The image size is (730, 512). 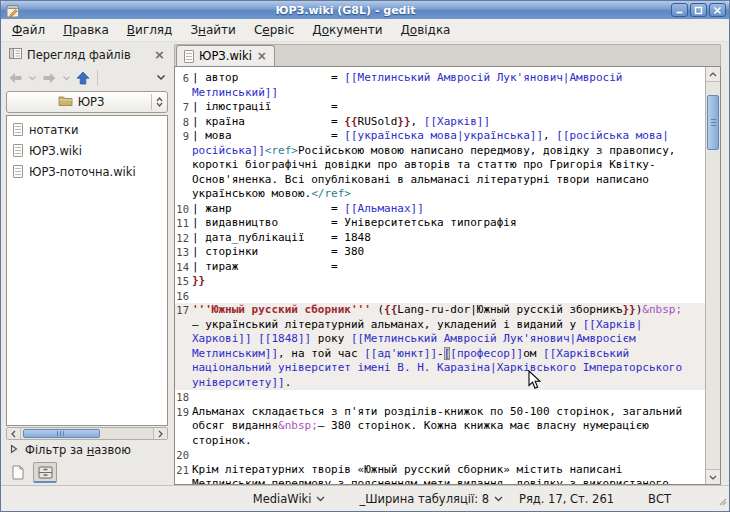 What do you see at coordinates (87, 450) in the screenshot?
I see `filter-expander: Фільтр за назвою` at bounding box center [87, 450].